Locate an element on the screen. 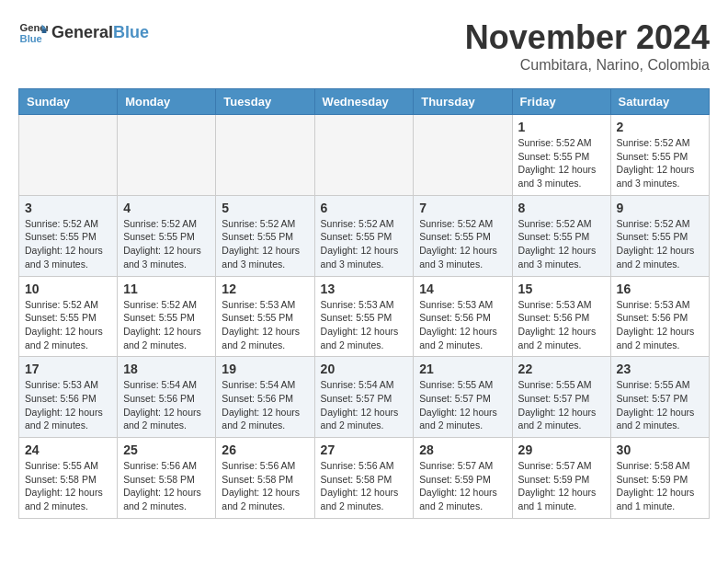  header-tuesday: Tuesday is located at coordinates (265, 102).